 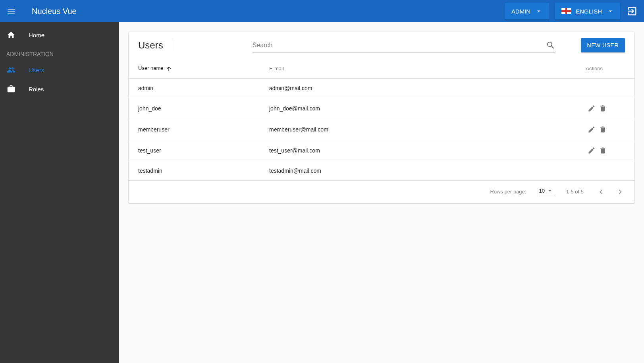 I want to click on cell-email: admin@mail.com, so click(x=407, y=88).